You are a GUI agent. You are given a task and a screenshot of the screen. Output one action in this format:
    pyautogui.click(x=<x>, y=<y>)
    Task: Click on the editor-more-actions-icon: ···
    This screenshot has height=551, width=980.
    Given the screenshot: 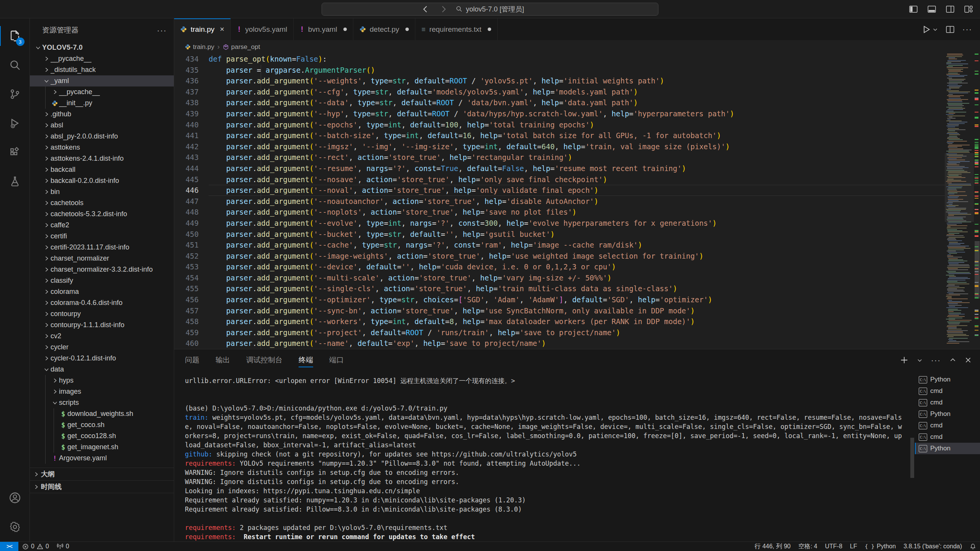 What is the action you would take?
    pyautogui.click(x=967, y=29)
    